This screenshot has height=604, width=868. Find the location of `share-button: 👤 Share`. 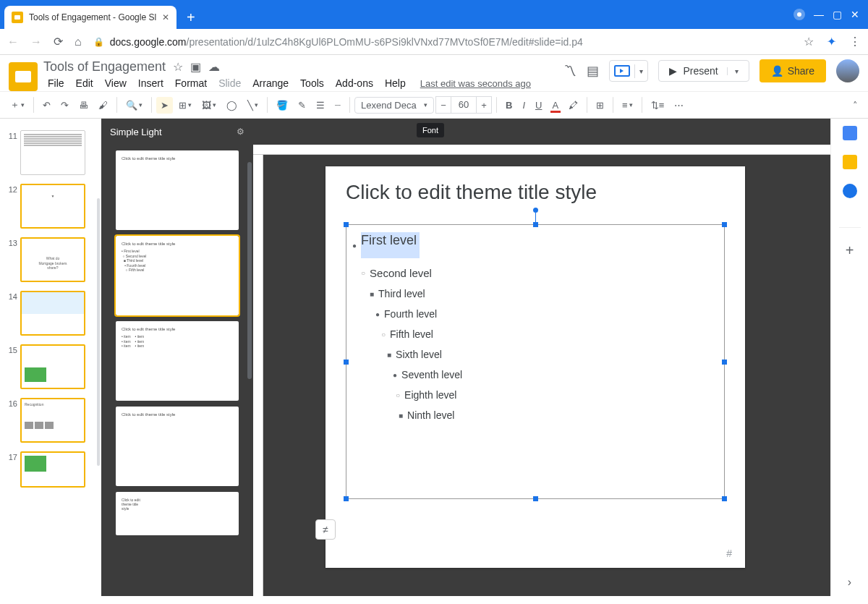

share-button: 👤 Share is located at coordinates (793, 71).